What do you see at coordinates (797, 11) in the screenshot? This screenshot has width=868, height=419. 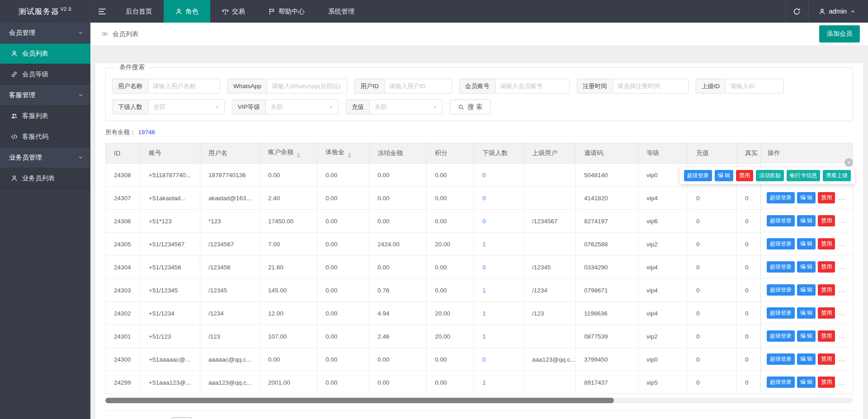 I see `refresh-button` at bounding box center [797, 11].